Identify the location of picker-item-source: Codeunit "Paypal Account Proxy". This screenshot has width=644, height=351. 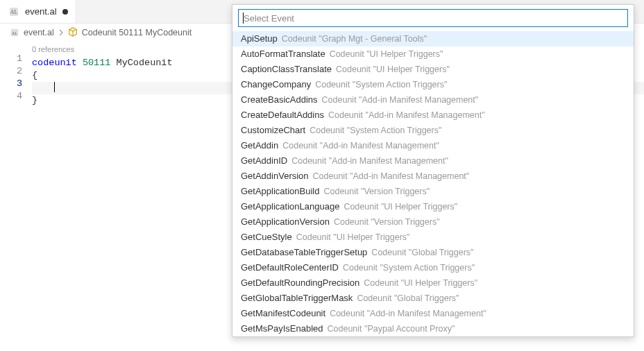
(391, 329).